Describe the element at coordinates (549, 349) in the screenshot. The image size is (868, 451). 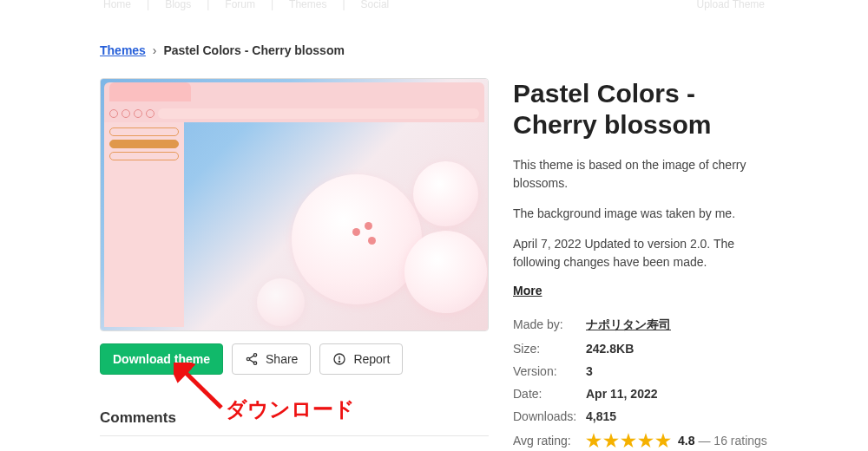
I see `meta-label-size: Size:` at that location.